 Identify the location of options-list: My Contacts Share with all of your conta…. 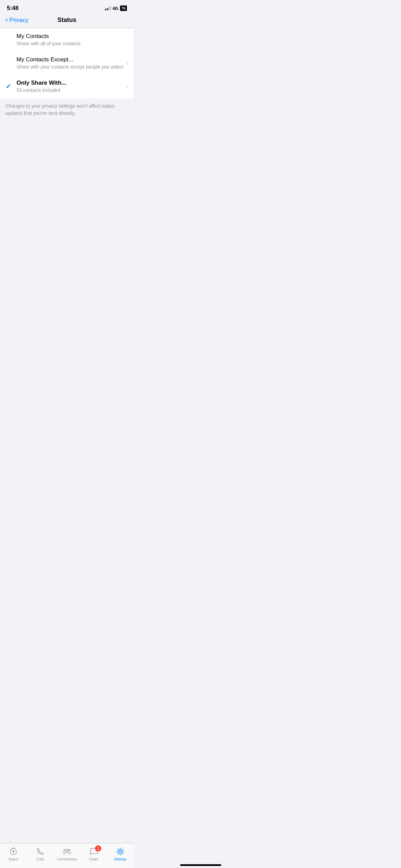
(67, 63).